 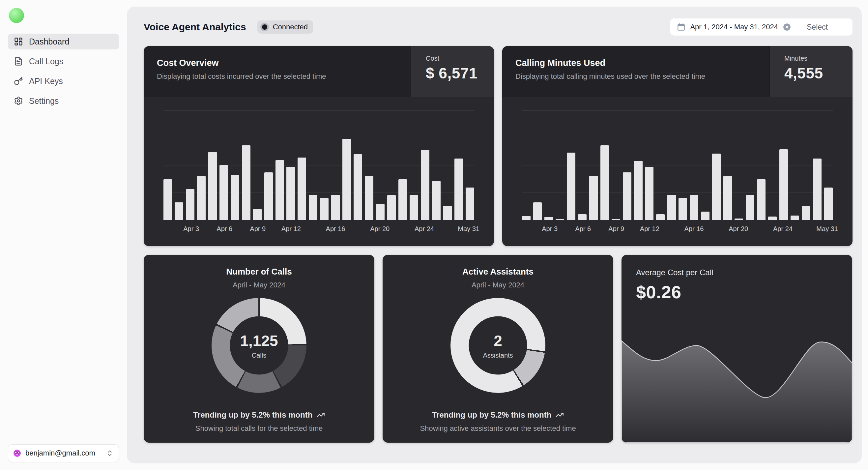 I want to click on cost-bars, so click(x=319, y=165).